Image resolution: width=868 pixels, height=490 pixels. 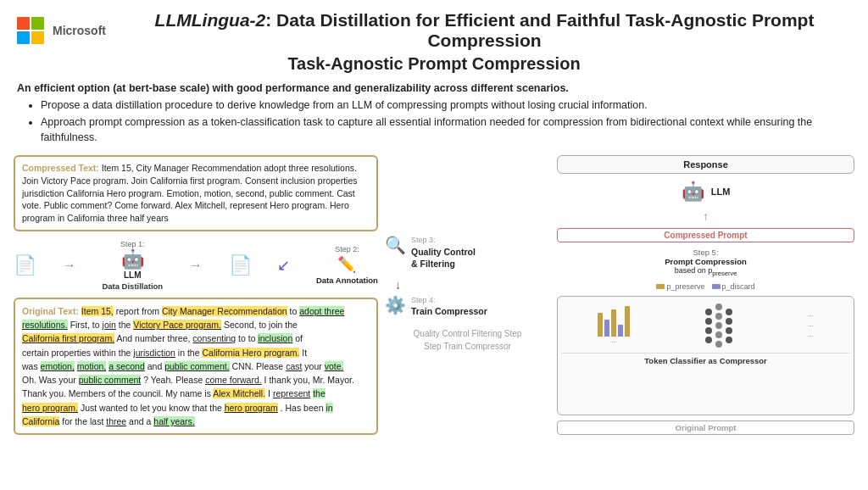 What do you see at coordinates (84, 421) in the screenshot?
I see `t26: for the last` at bounding box center [84, 421].